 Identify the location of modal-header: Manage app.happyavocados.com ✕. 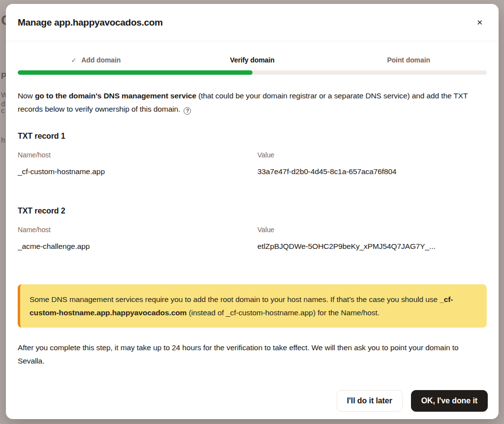
(252, 23).